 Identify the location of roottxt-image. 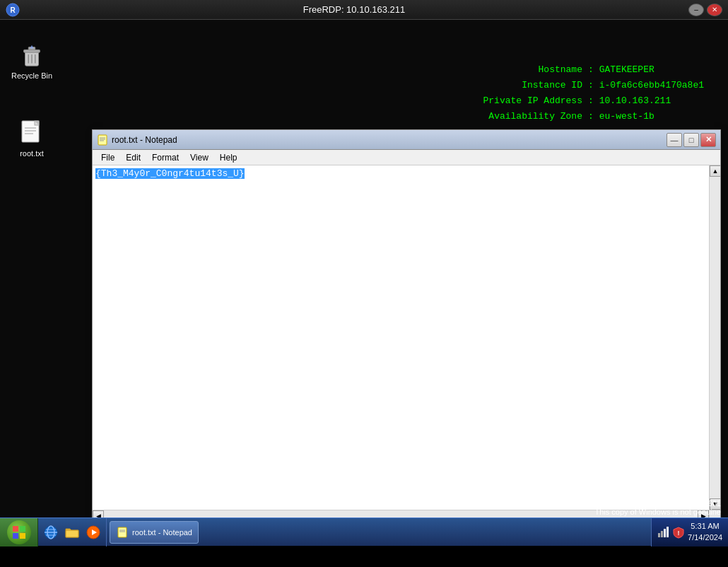
(32, 133).